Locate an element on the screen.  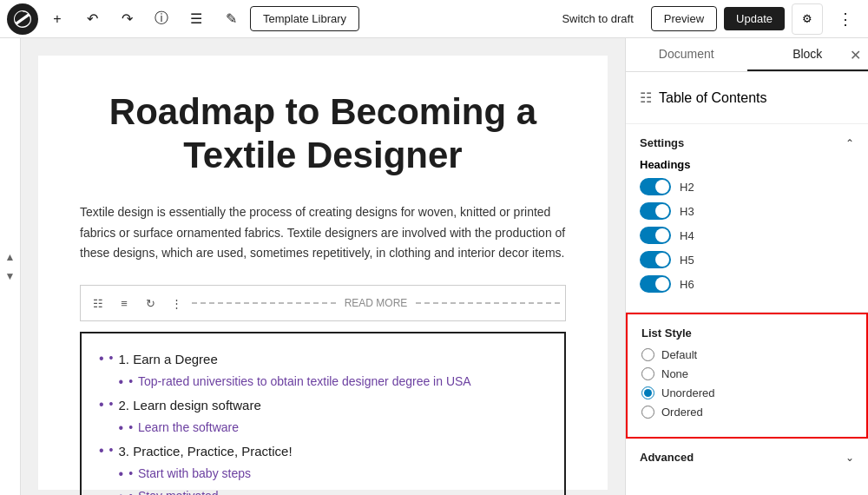
sub-list-2: • Learn the software is located at coordinates (190, 428).